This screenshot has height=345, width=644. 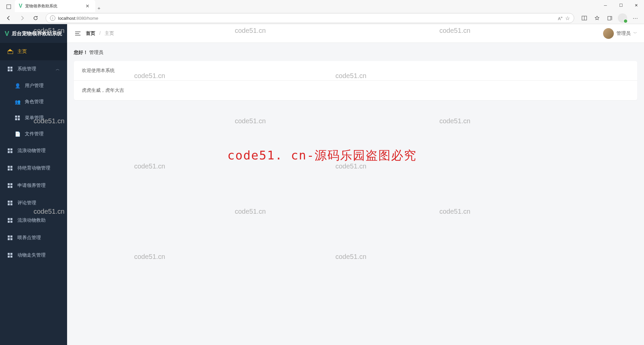 I want to click on site-info-icon: i, so click(x=53, y=18).